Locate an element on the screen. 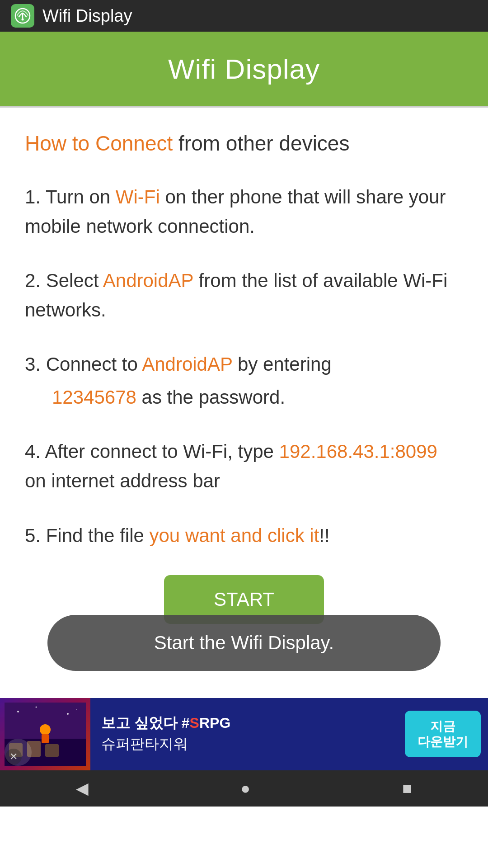 This screenshot has width=488, height=868. step-3-before: Connect to is located at coordinates (91, 364).